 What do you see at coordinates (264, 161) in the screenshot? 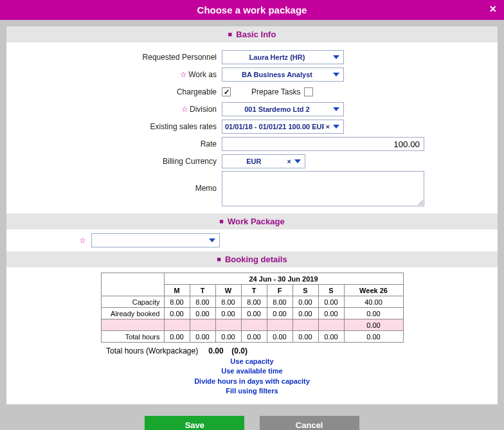
I see `currency-select: EUR ×` at bounding box center [264, 161].